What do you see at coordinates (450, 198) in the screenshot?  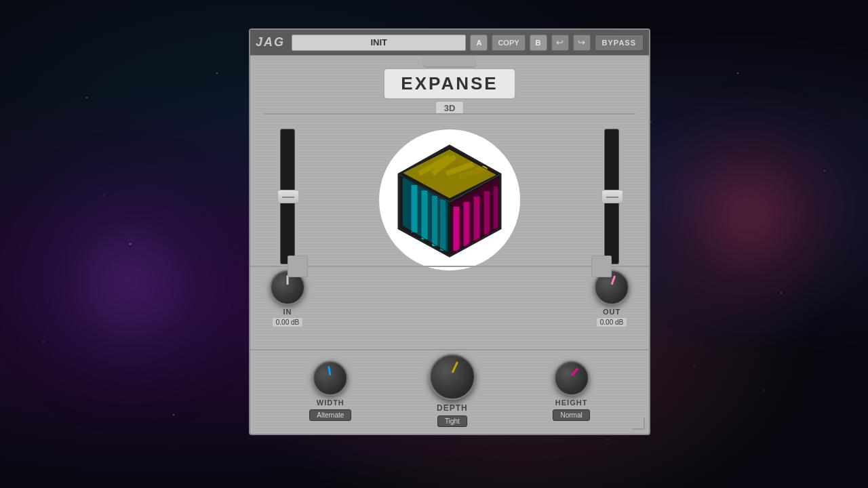 I see `center-section` at bounding box center [450, 198].